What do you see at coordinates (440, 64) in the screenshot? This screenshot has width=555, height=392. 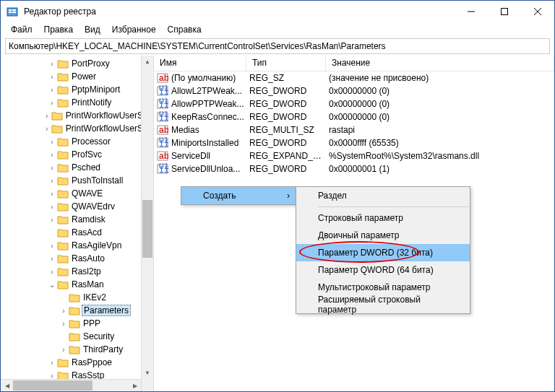 I see `column-value: Значение` at bounding box center [440, 64].